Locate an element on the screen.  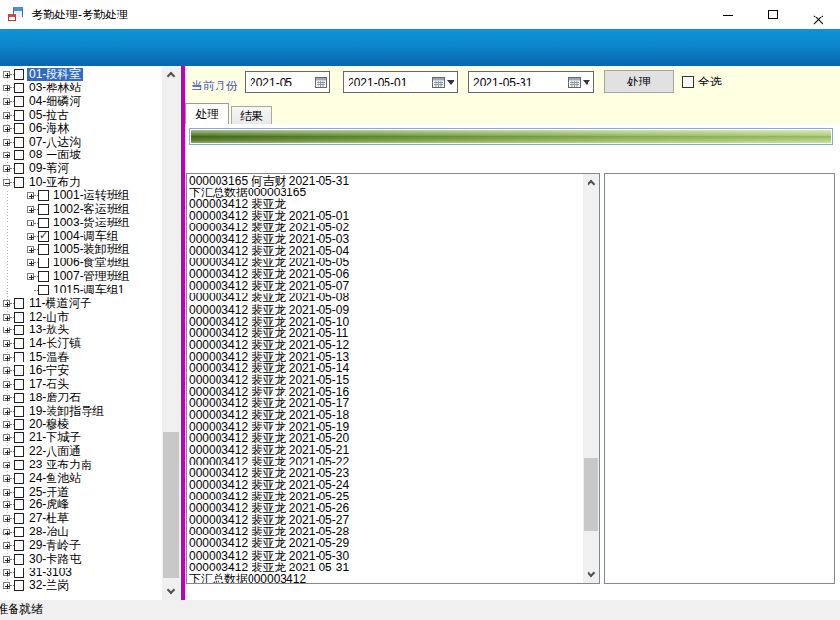
month-picker: 2021-05 is located at coordinates (287, 82).